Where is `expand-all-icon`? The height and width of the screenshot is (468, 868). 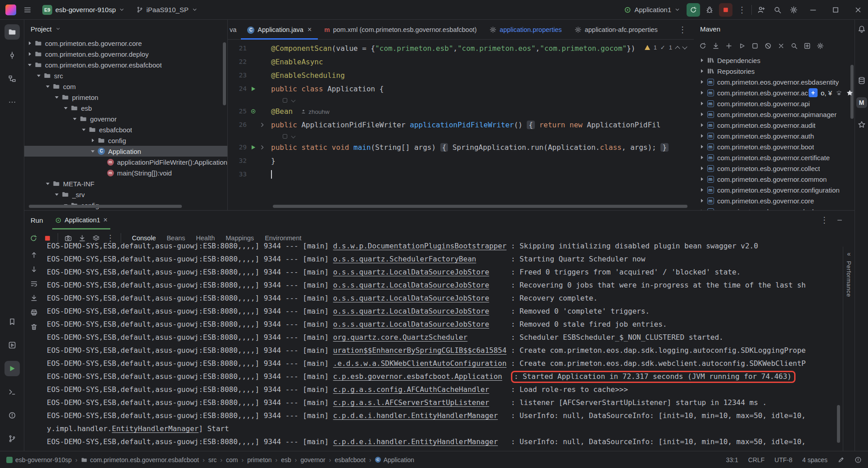 expand-all-icon is located at coordinates (807, 46).